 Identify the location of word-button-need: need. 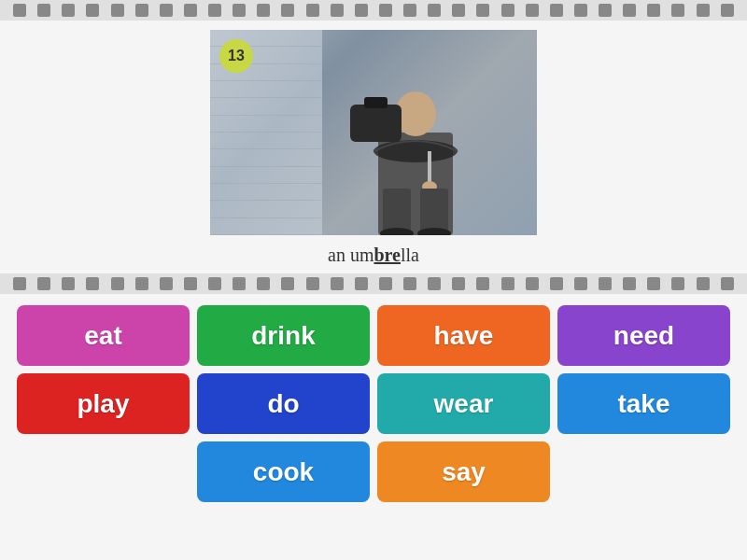
(644, 336).